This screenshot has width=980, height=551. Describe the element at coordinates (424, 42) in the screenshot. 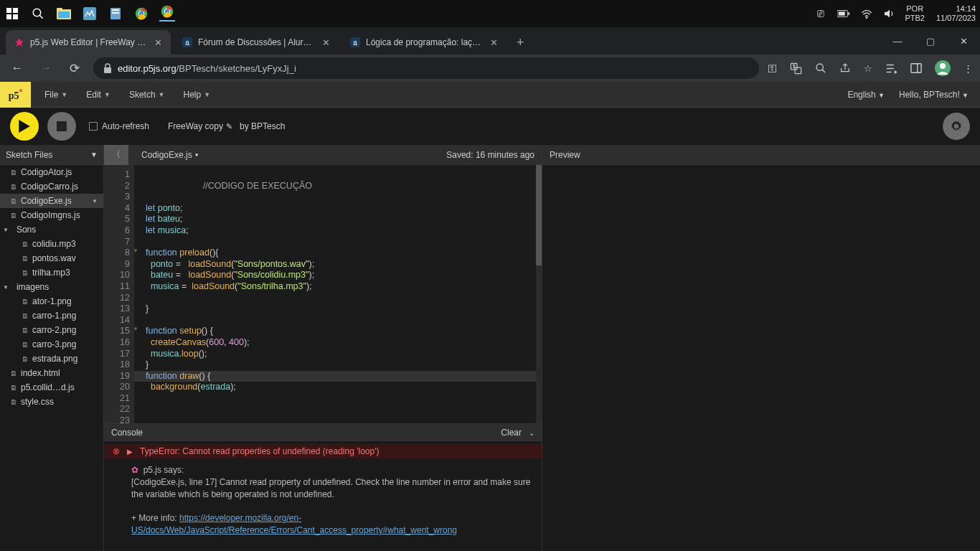

I see `browser-tab: a Lógica de programação: laços e l ✕` at that location.